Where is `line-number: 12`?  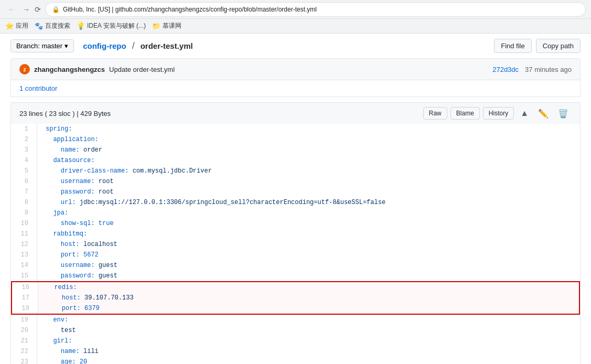 line-number: 12 is located at coordinates (24, 244).